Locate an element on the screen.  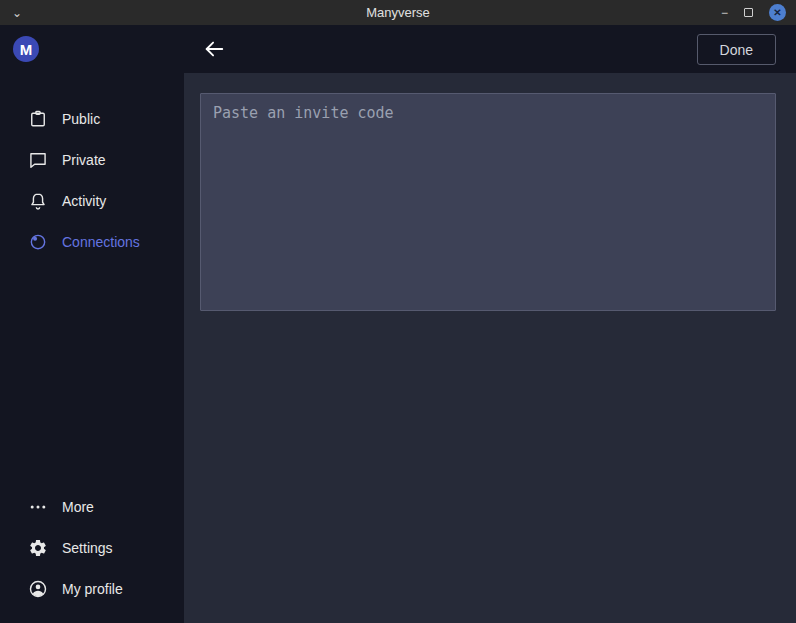
bell-icon is located at coordinates (38, 201).